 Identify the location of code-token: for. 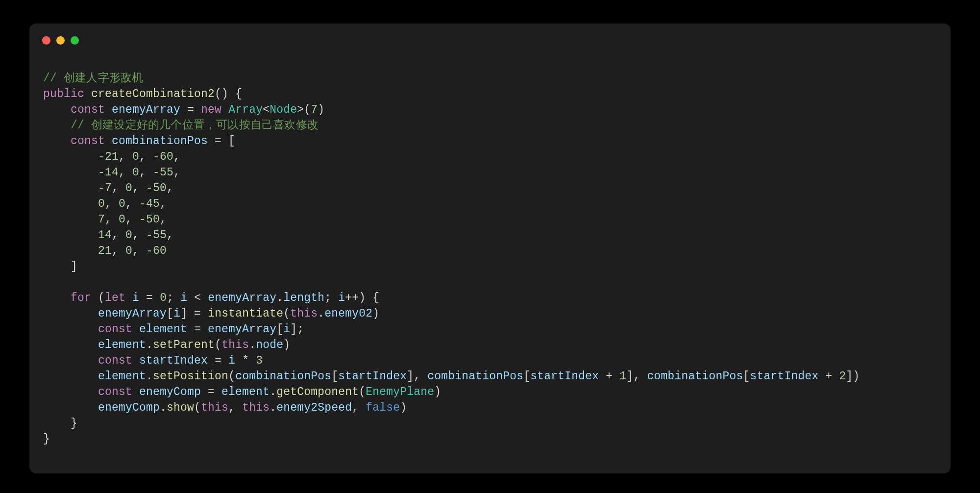
(81, 298).